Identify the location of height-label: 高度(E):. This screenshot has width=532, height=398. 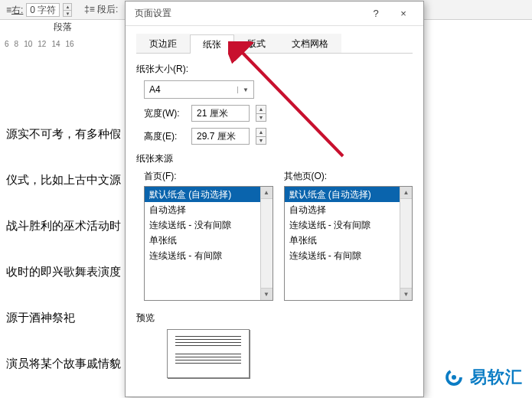
(165, 136).